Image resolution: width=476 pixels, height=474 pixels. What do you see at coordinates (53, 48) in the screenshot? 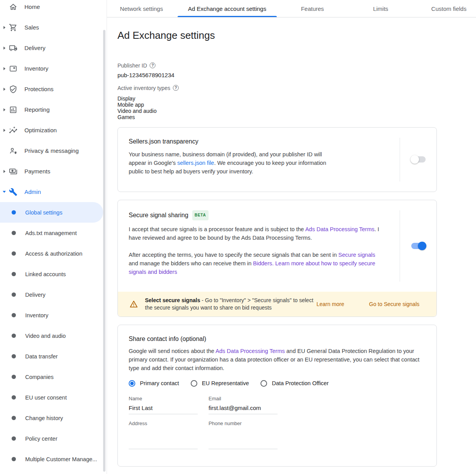
I see `sidebar-item-delivery: Delivery` at bounding box center [53, 48].